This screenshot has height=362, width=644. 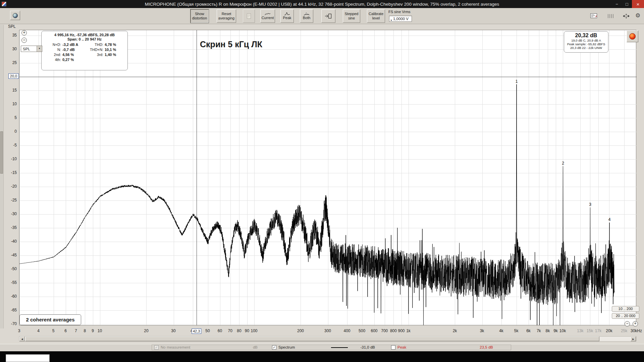 What do you see at coordinates (39, 49) in the screenshot?
I see `chevron-down-icon: ▼` at bounding box center [39, 49].